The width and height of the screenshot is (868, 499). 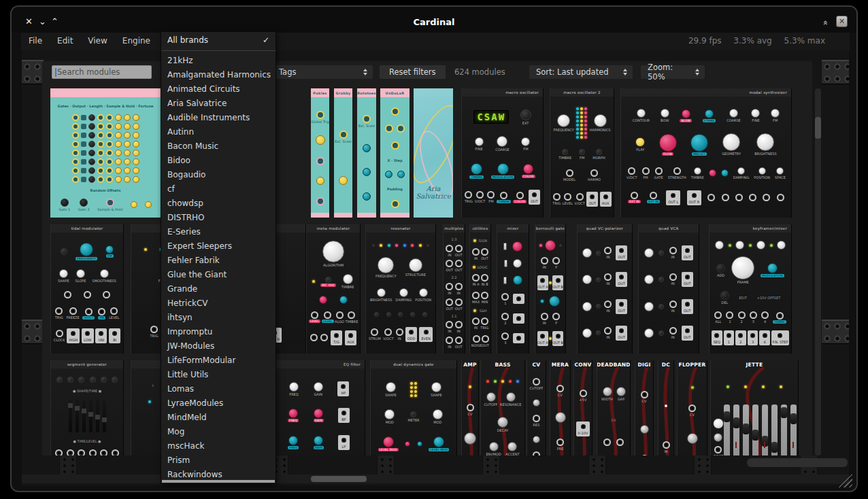 I want to click on brand-menu-item-e-series: E-Series, so click(x=218, y=233).